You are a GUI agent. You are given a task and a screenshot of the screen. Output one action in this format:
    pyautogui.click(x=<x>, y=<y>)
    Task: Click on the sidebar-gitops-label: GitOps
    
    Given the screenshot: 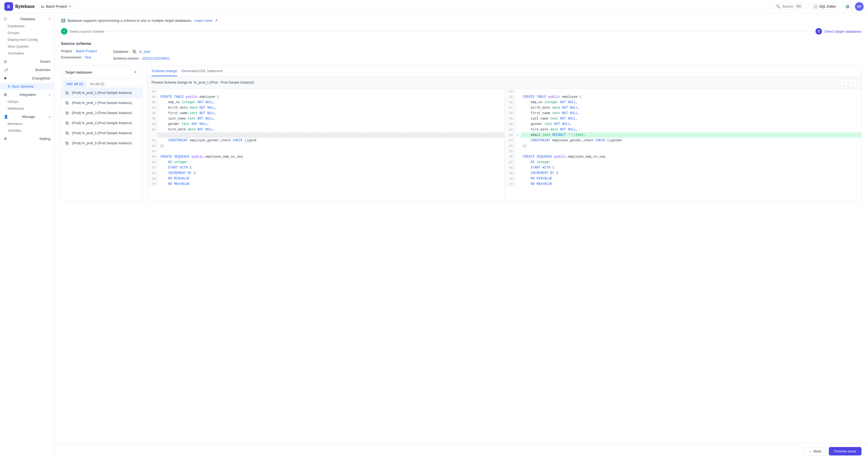 What is the action you would take?
    pyautogui.click(x=13, y=102)
    